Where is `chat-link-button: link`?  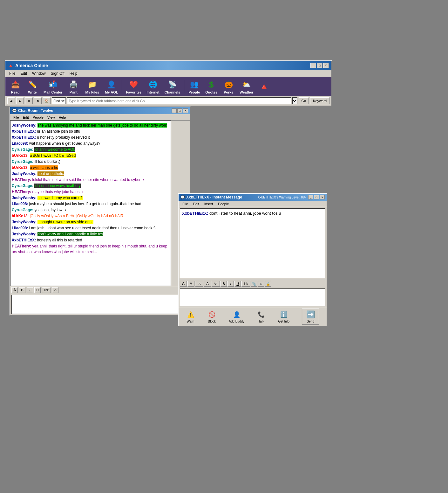 chat-link-button: link is located at coordinates (46, 290).